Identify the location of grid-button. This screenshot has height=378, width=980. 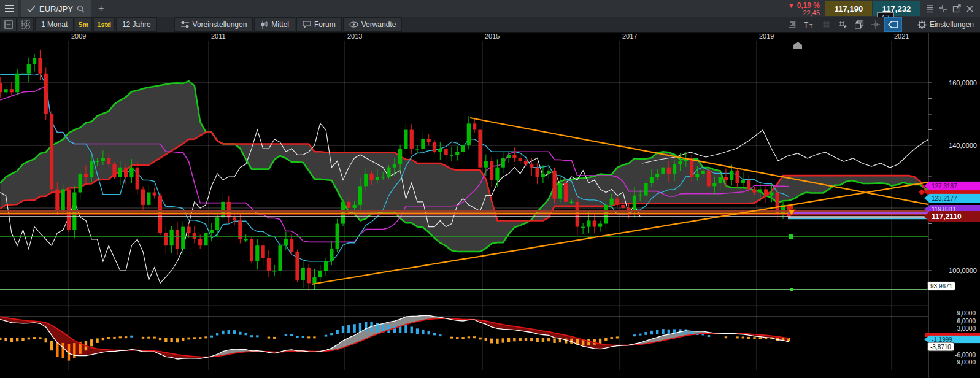
(827, 25).